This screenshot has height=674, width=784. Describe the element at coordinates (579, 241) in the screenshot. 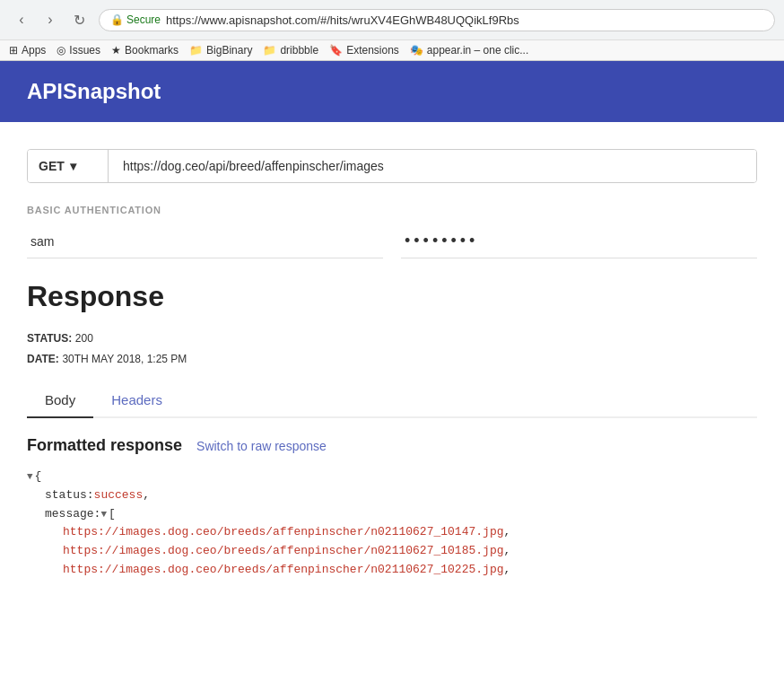

I see `password-input` at that location.